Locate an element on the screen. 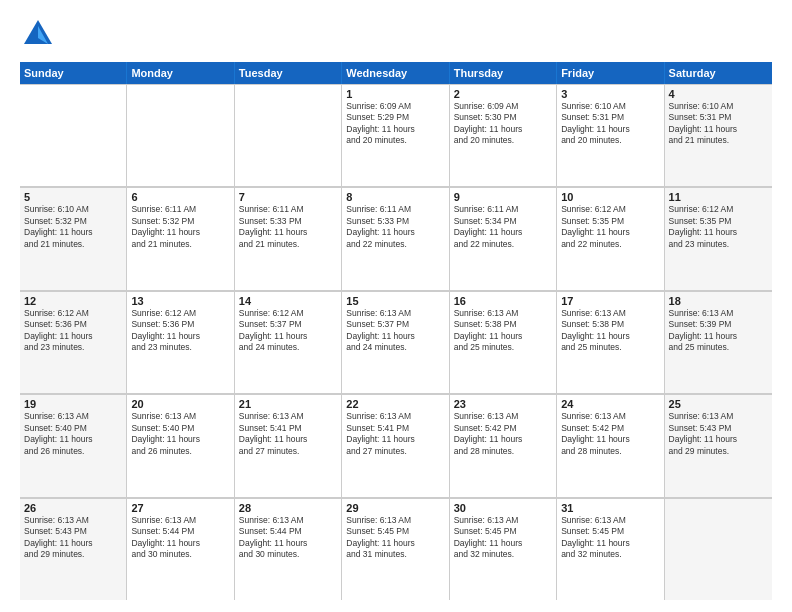  cell-info: Sunrise: 6:13 AM Sunset: 5:38 PM Dayligh… is located at coordinates (610, 331).